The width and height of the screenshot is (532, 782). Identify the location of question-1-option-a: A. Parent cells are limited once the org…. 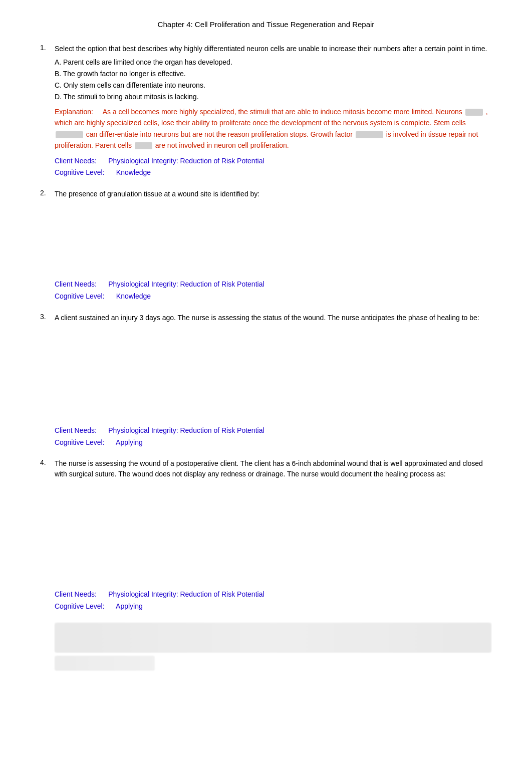
(273, 62).